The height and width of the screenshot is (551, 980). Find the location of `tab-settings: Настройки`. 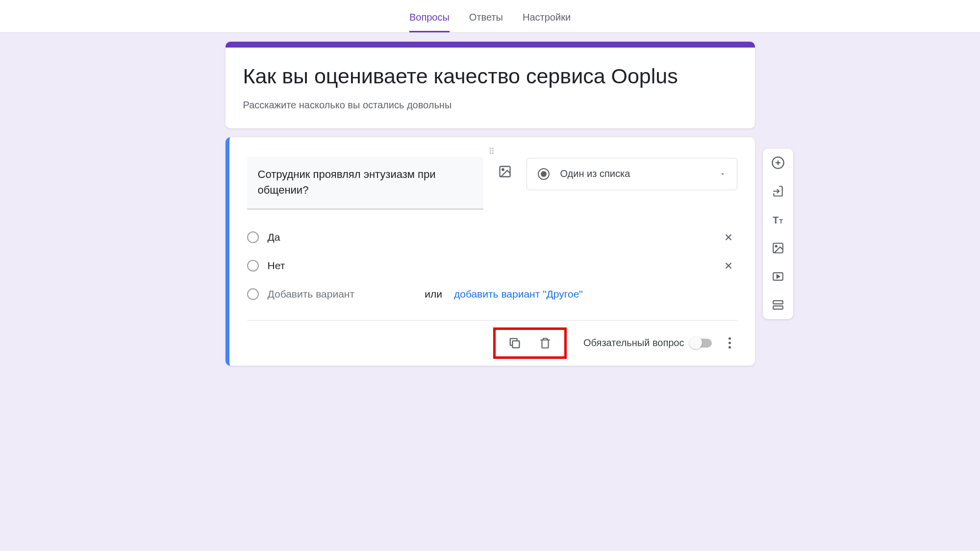

tab-settings: Настройки is located at coordinates (547, 22).